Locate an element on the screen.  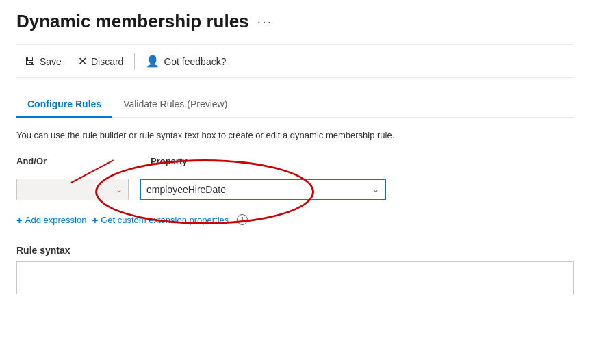
feedback-icon: 👤 is located at coordinates (153, 62).